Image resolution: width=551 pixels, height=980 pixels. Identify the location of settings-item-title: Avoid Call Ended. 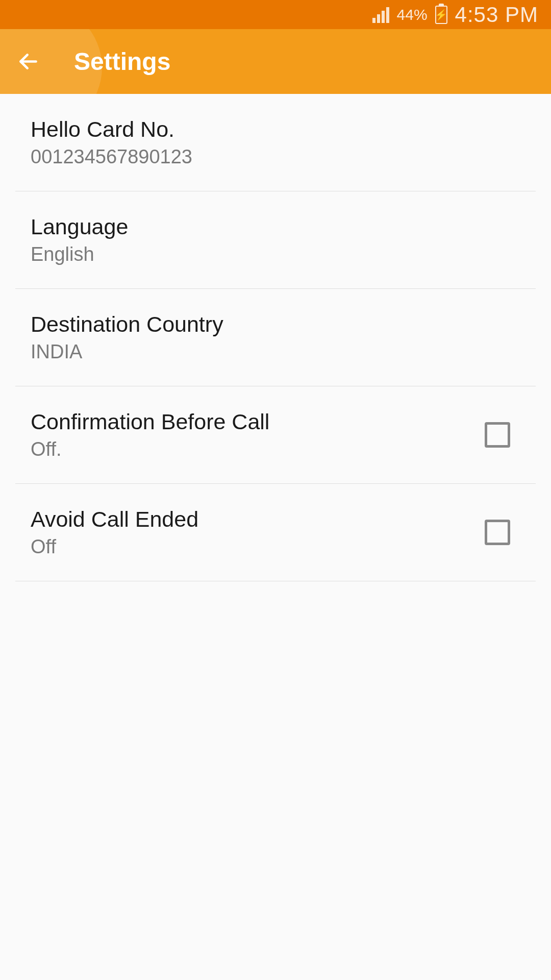
(258, 520).